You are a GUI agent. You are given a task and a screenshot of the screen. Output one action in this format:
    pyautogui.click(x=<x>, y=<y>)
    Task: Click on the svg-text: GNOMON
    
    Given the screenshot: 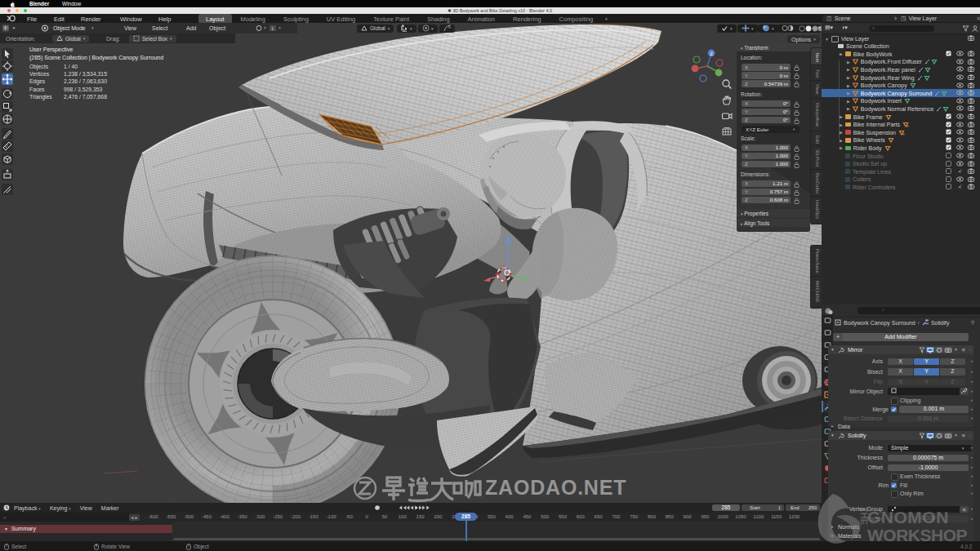 What is the action you would take?
    pyautogui.click(x=908, y=518)
    